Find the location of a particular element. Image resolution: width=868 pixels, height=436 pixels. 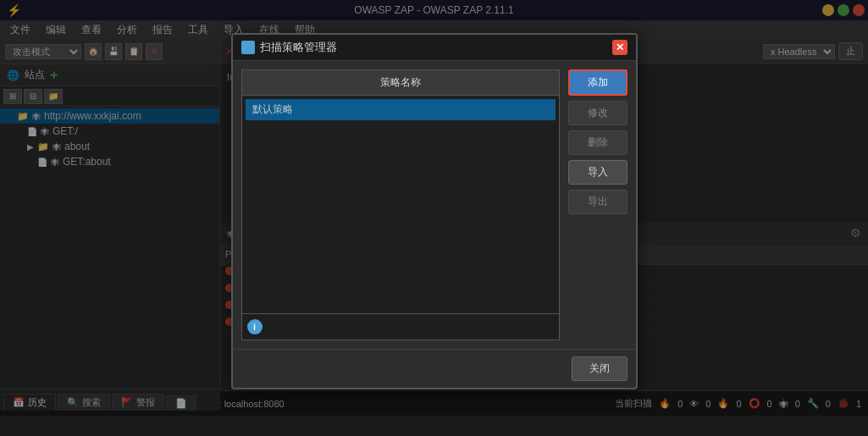

export-policy-button: 导出 is located at coordinates (598, 201).